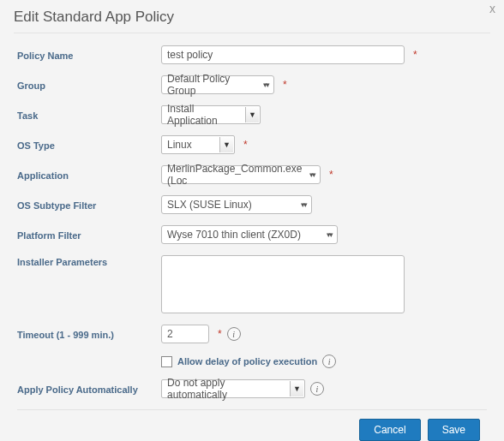 The width and height of the screenshot is (504, 441). Describe the element at coordinates (237, 205) in the screenshot. I see `os-subtype-select: SLX (SUSE Linux) ▾▾` at that location.